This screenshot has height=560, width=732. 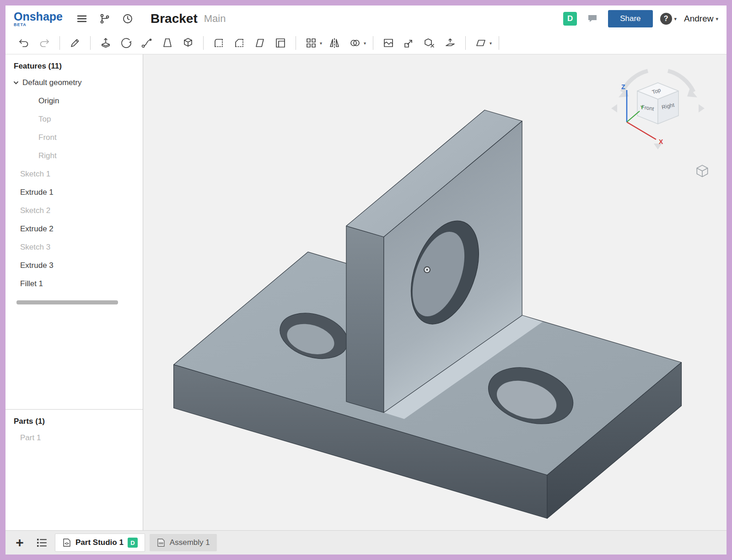 What do you see at coordinates (188, 43) in the screenshot?
I see `thicken-icon` at bounding box center [188, 43].